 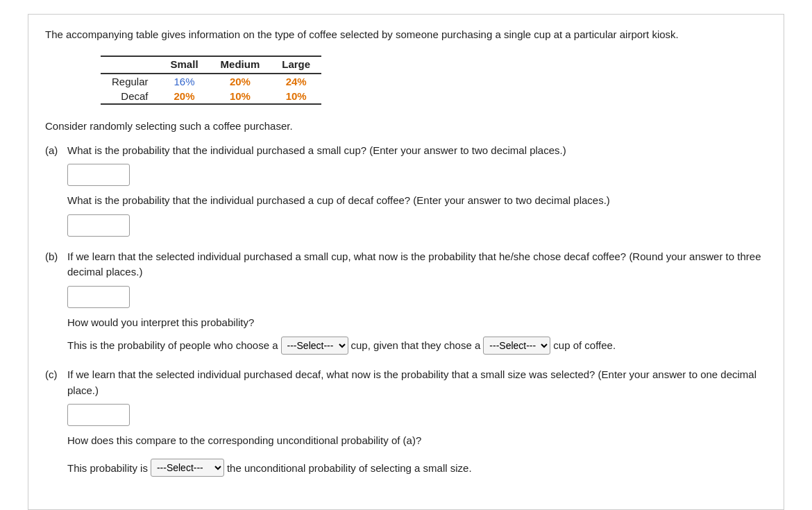 What do you see at coordinates (417, 201) in the screenshot?
I see `part-a-question2-text: What is the probability that the individ…` at bounding box center [417, 201].